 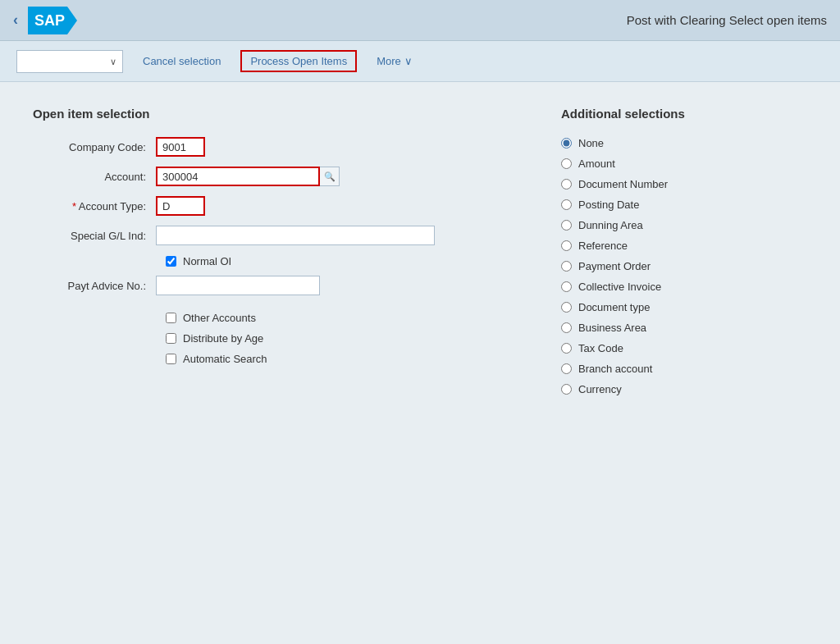 I want to click on radio-amount-label: Amount, so click(x=597, y=164).